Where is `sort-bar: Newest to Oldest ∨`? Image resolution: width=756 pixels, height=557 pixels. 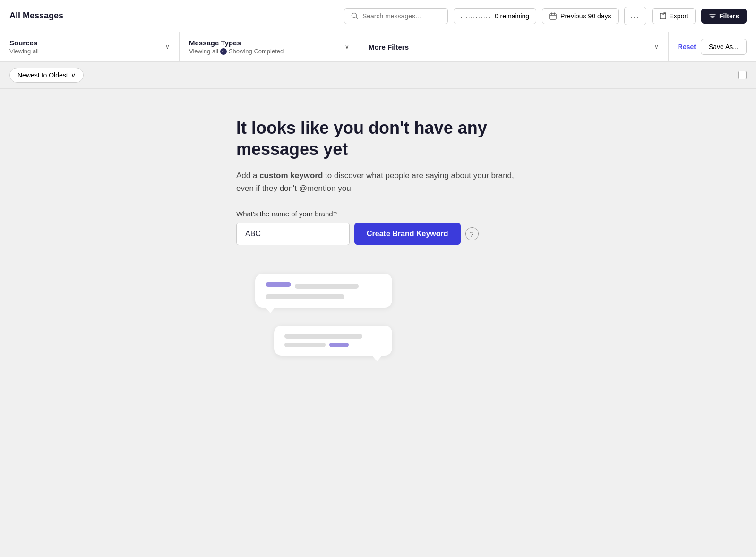
sort-bar: Newest to Oldest ∨ is located at coordinates (378, 76).